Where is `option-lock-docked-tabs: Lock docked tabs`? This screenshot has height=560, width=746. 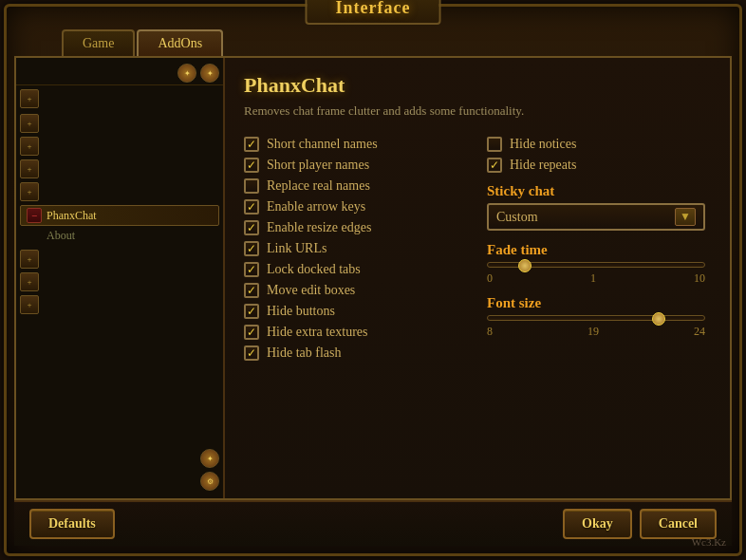 option-lock-docked-tabs: Lock docked tabs is located at coordinates (356, 270).